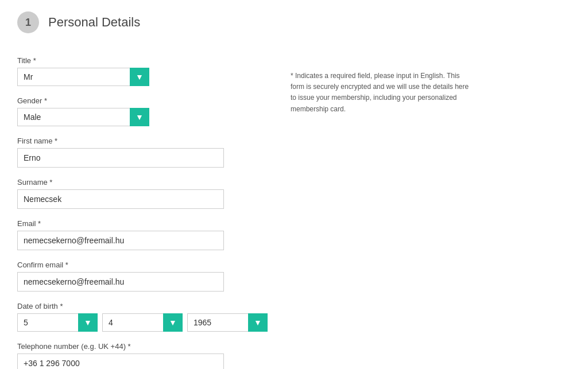 The height and width of the screenshot is (369, 588). Describe the element at coordinates (218, 323) in the screenshot. I see `dob-year-input` at that location.